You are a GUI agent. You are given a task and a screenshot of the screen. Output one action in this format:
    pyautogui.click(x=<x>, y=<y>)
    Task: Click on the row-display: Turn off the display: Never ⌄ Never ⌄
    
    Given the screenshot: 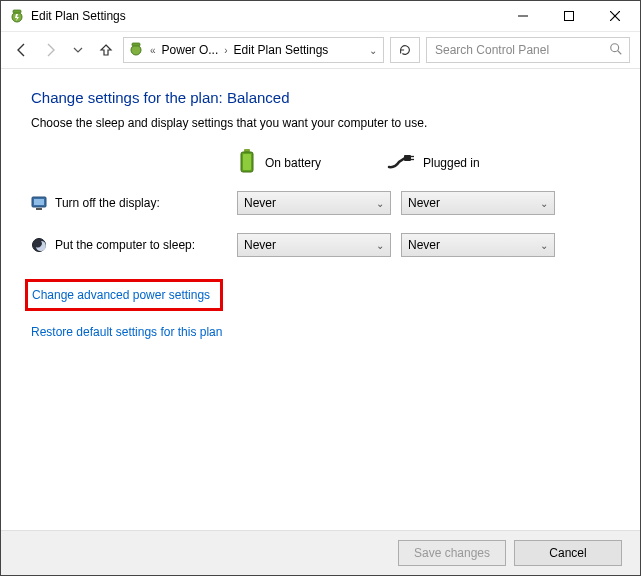 What is the action you would take?
    pyautogui.click(x=336, y=203)
    